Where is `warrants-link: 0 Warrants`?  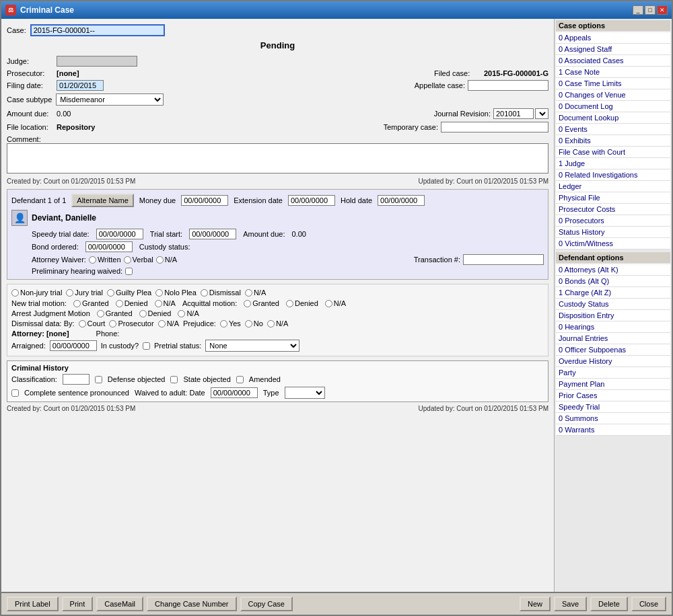 warrants-link: 0 Warrants is located at coordinates (613, 430).